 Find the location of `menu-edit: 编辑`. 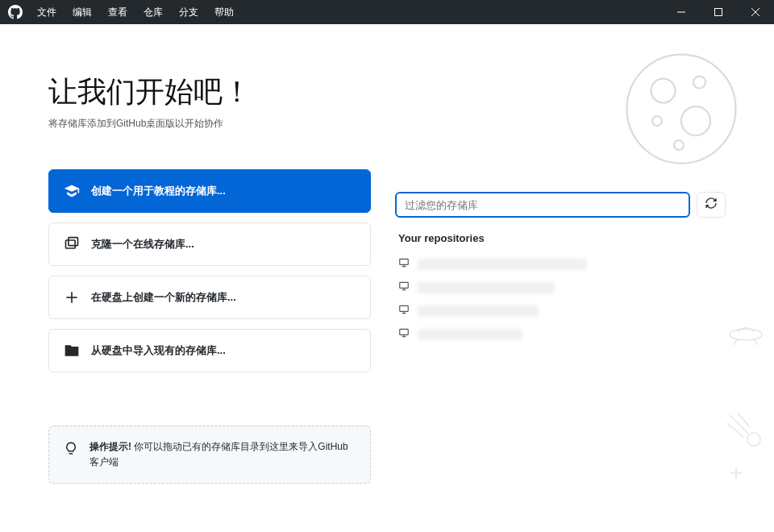

menu-edit: 编辑 is located at coordinates (82, 13).